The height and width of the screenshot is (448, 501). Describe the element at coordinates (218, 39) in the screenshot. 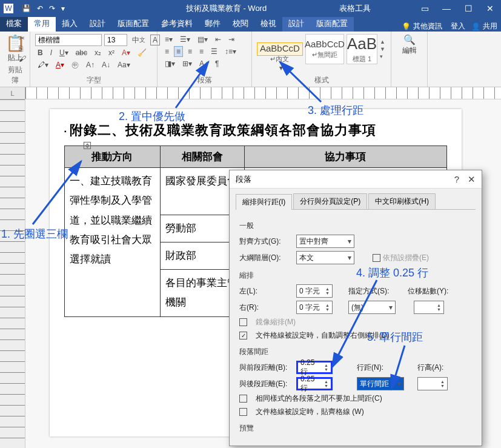

I see `dec-indent-icon: ⇤` at that location.